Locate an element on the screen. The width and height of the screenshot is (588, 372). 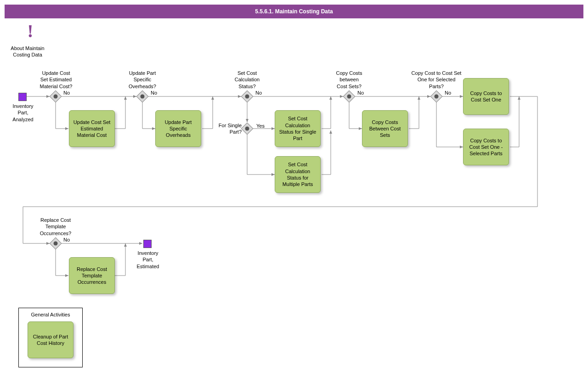
about-label: About Maintain Costing Data is located at coordinates (28, 51).